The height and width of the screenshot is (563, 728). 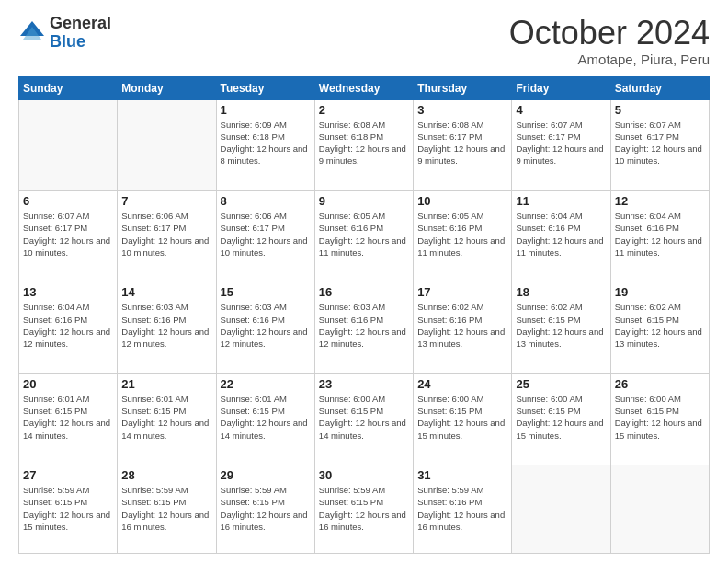 I want to click on day-number: 23, so click(x=364, y=385).